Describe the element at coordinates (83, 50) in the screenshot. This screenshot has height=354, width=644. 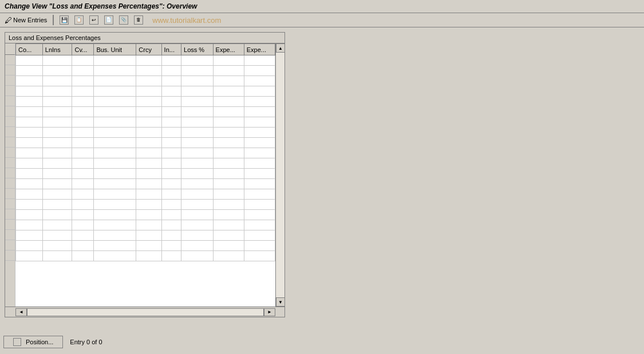
I see `col-header-cv: Cv...` at that location.